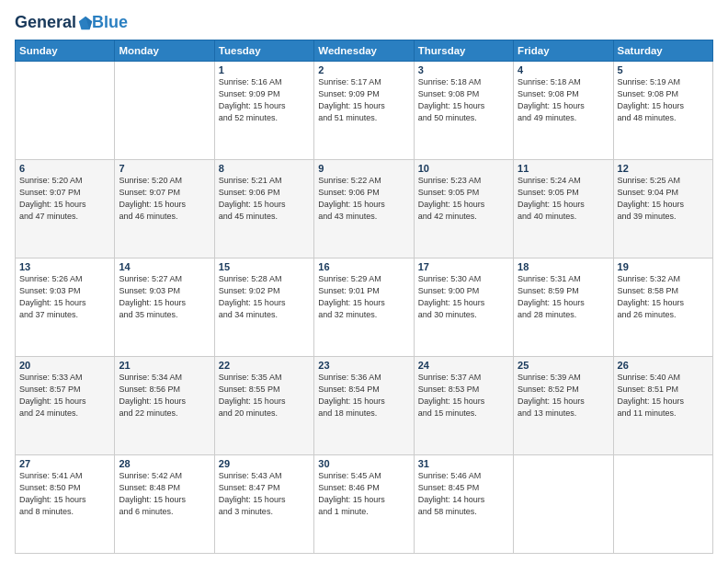  What do you see at coordinates (364, 199) in the screenshot?
I see `day-info: Sunrise: 5:22 AM Sunset: 9:06 PM Dayligh…` at bounding box center [364, 199].